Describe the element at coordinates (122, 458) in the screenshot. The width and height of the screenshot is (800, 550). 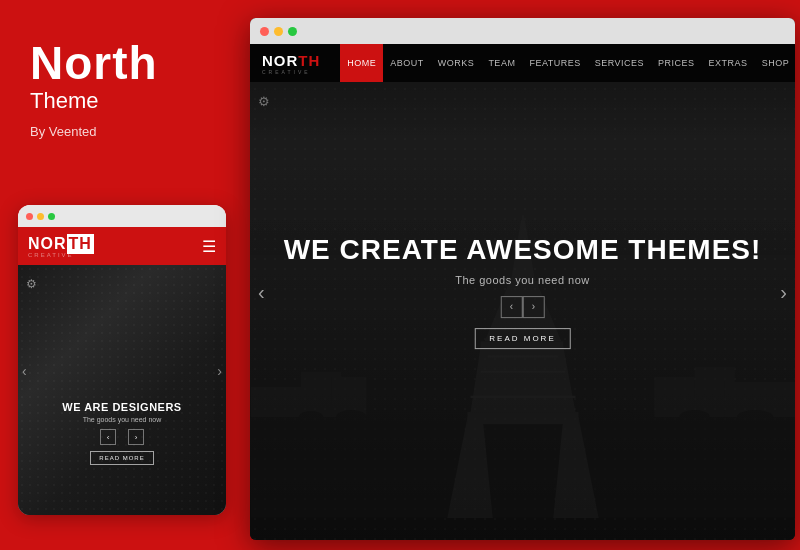
I see `mobile-read-more-btn: READ MORE` at that location.